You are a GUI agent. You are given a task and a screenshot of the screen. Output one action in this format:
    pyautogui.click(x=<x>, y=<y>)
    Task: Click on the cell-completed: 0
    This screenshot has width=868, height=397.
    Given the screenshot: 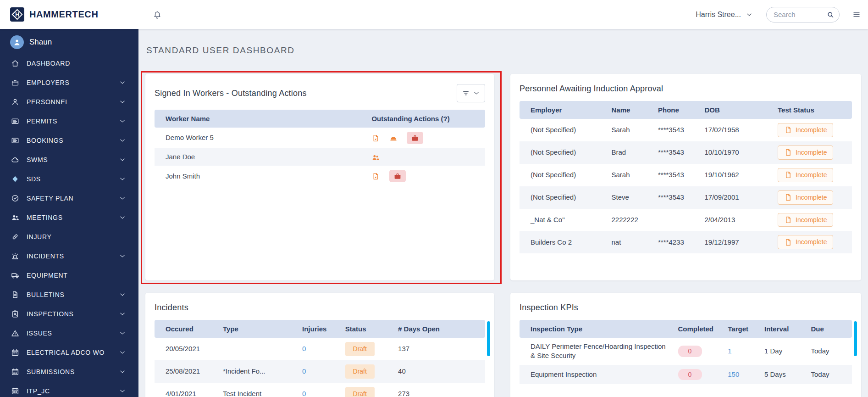 What is the action you would take?
    pyautogui.click(x=698, y=375)
    